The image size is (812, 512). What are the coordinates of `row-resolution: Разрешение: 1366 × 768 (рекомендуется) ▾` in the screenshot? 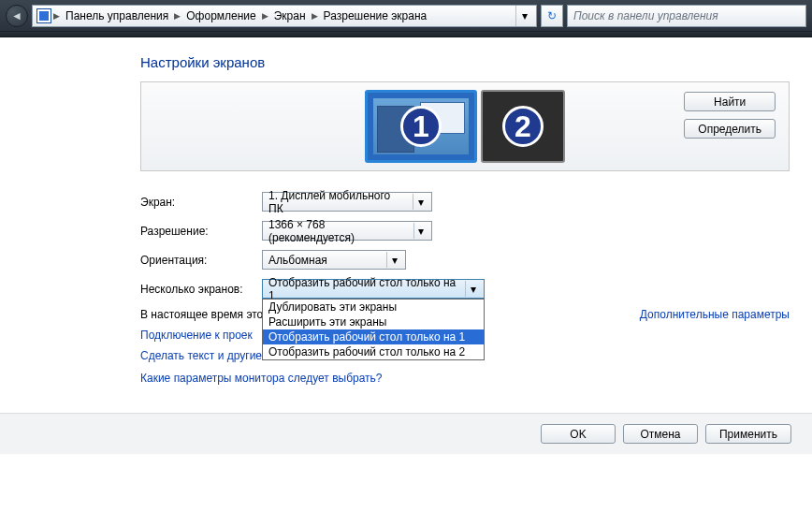 It's located at (465, 230).